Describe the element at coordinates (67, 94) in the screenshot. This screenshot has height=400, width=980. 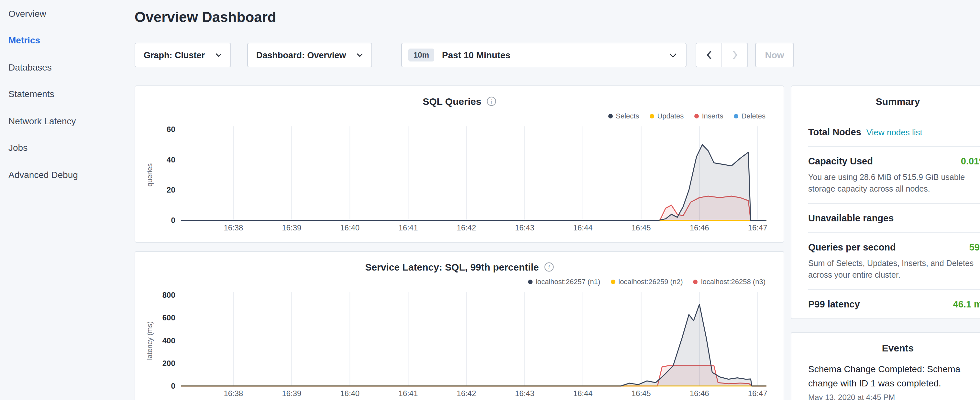
I see `sidebar-nav: Overview Metrics Databases Statements Ne…` at that location.